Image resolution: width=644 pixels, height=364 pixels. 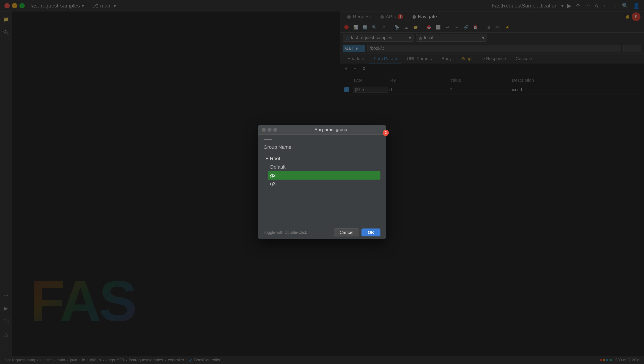 What do you see at coordinates (322, 130) in the screenshot?
I see `dialog-titlebar: Api param group 2` at bounding box center [322, 130].